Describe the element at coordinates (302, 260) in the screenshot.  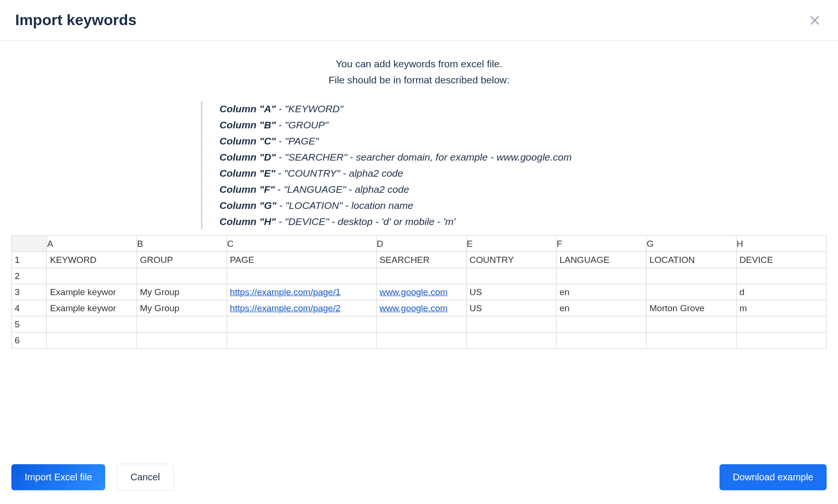
I see `spreadsheet-header-cell: PAGE` at that location.